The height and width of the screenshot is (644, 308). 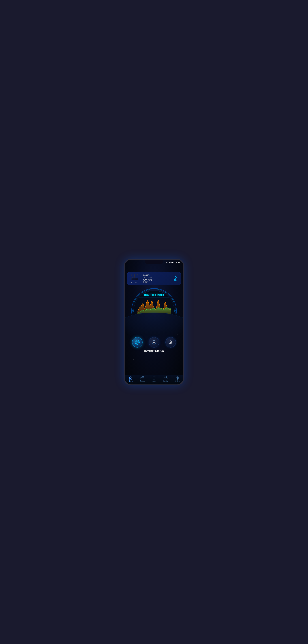 I want to click on family-nav-icon, so click(x=166, y=378).